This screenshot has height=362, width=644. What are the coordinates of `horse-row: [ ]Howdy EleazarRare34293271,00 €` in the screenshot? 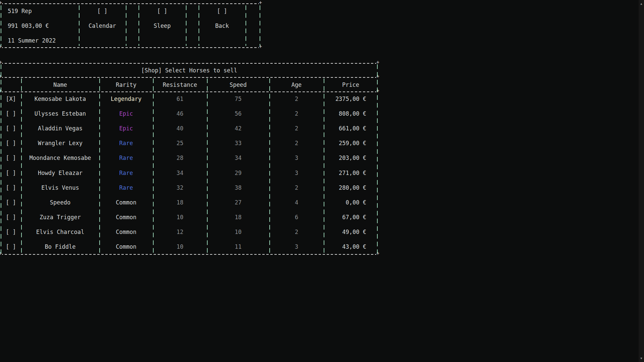 It's located at (189, 173).